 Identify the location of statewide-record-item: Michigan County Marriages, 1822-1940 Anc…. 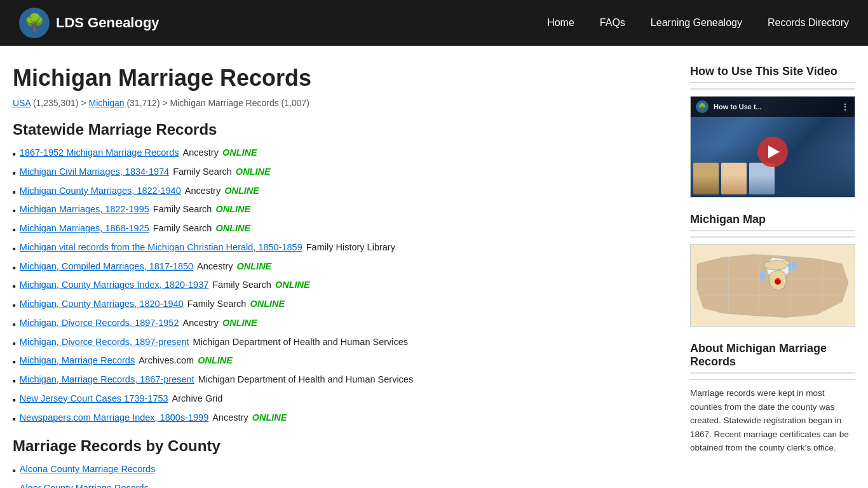
(342, 191).